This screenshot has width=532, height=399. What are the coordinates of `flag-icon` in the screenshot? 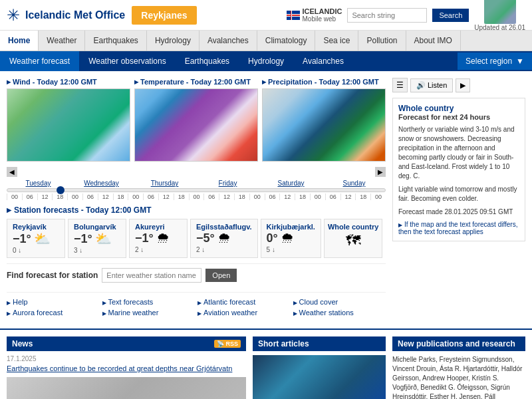 It's located at (293, 15).